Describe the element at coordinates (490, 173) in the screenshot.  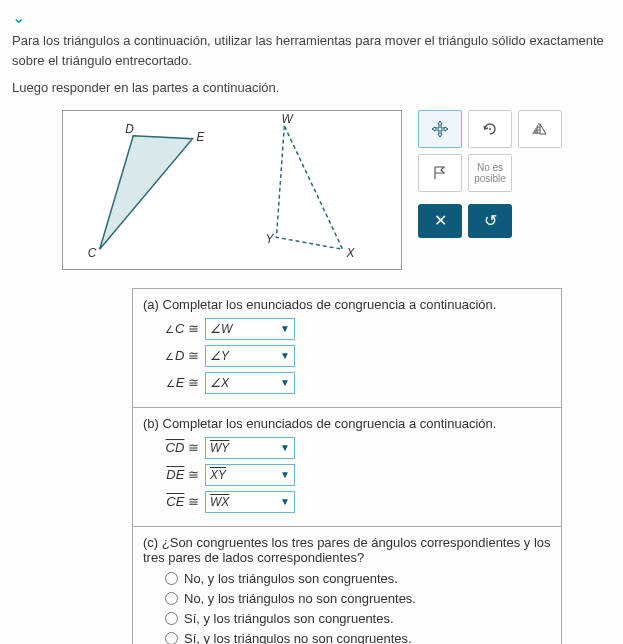
I see `not-possible-button: No es posible` at that location.